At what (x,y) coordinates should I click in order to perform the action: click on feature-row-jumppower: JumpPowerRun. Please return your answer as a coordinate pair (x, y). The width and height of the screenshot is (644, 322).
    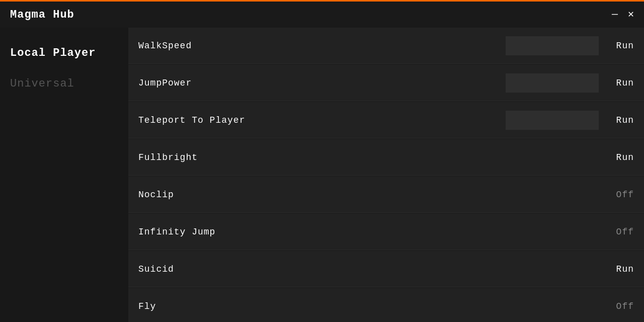
    Looking at the image, I should click on (386, 83).